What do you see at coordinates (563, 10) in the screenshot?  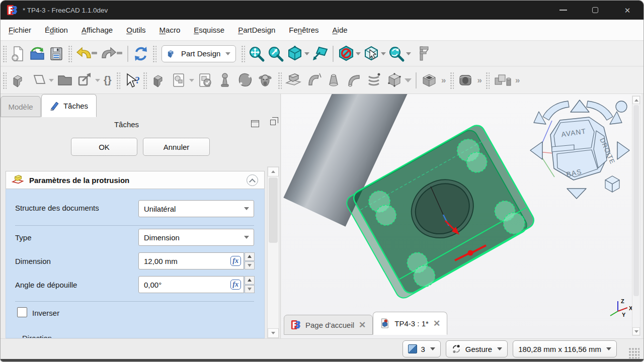 I see `minimize-button` at bounding box center [563, 10].